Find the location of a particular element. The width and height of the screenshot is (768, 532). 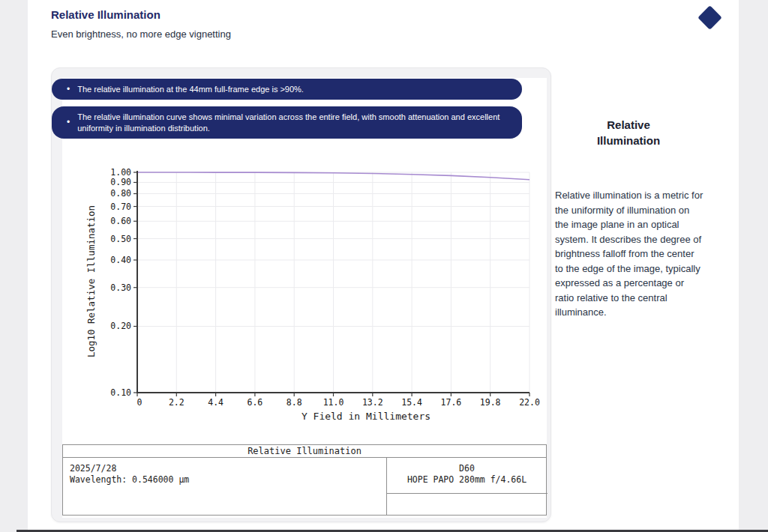

diamond-logo-icon is located at coordinates (710, 18).